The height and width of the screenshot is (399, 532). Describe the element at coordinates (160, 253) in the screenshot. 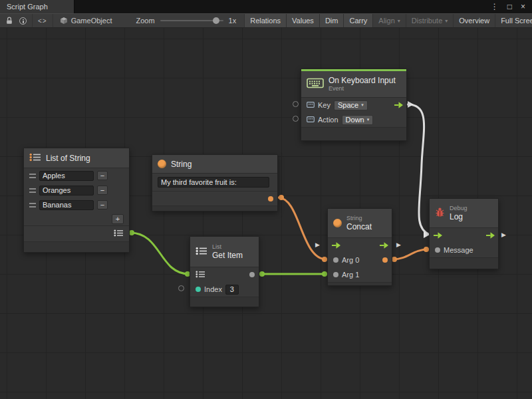

I see `wire-list-to-getitem` at that location.